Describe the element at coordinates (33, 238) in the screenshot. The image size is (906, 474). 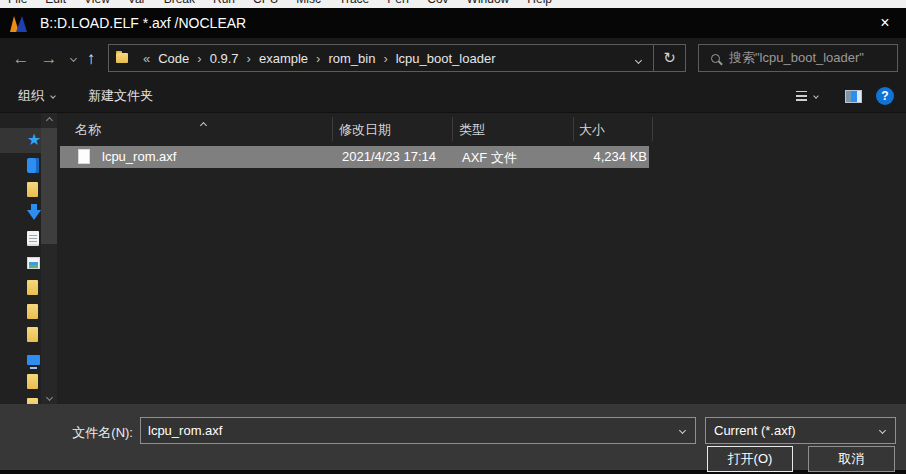
I see `documents-icon` at that location.